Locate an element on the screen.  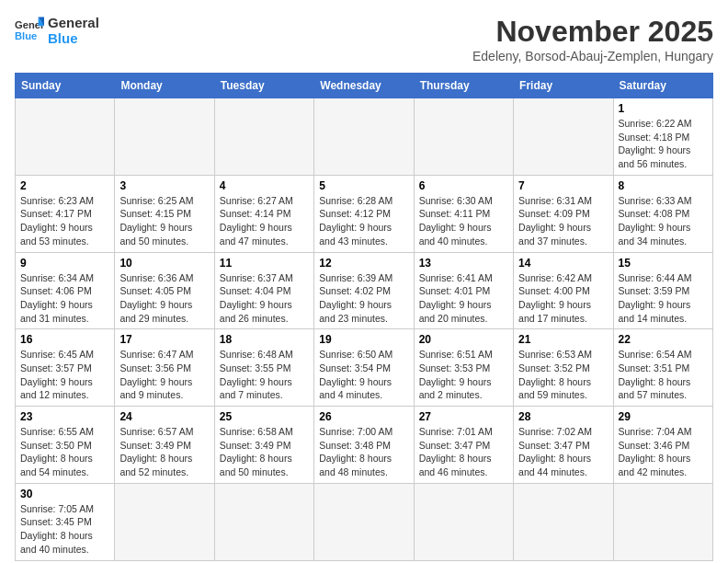
day-info: Sunrise: 6:34 AMSunset: 4:06 PMDaylight:… is located at coordinates (64, 298).